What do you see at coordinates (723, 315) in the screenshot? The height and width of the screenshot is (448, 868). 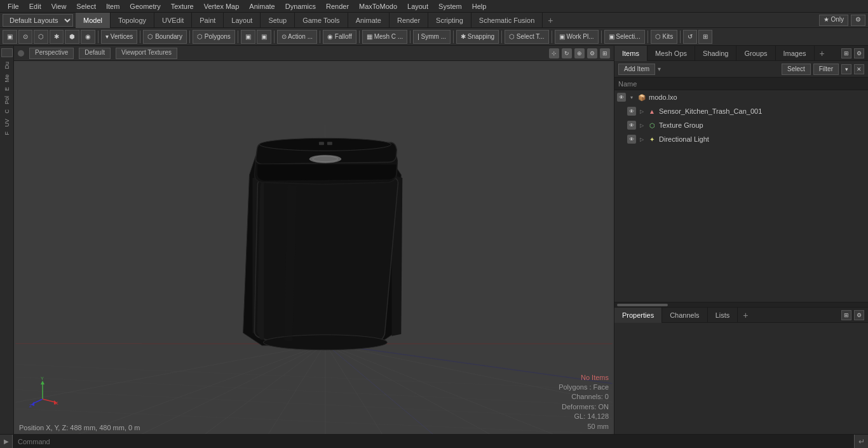 I see `tab-lists: Lists` at bounding box center [723, 315].